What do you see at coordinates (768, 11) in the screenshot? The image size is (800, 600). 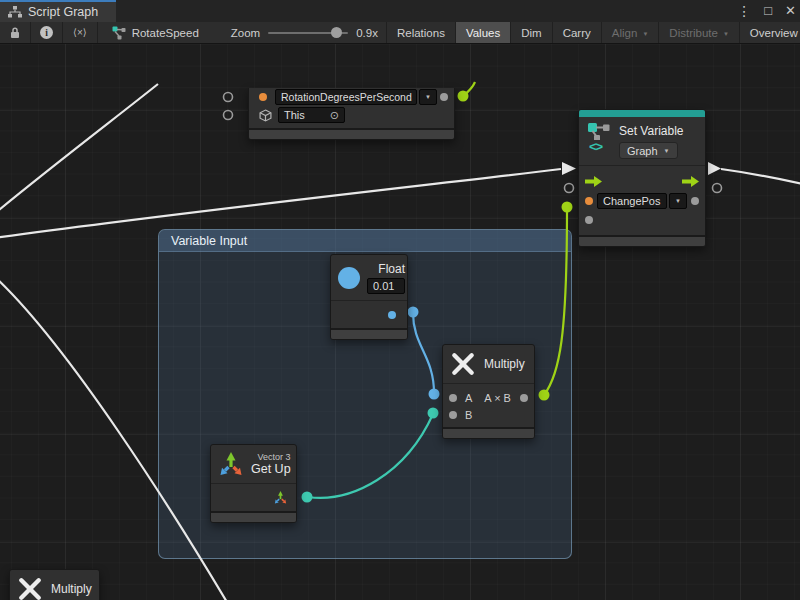 I see `window-maximize-icon: □` at bounding box center [768, 11].